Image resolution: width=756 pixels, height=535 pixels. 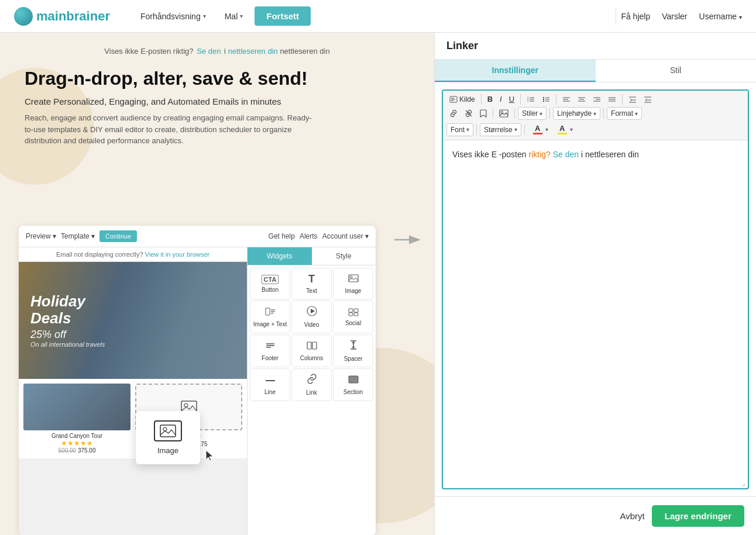 What do you see at coordinates (283, 16) in the screenshot?
I see `continue-button: Fortsett` at bounding box center [283, 16].